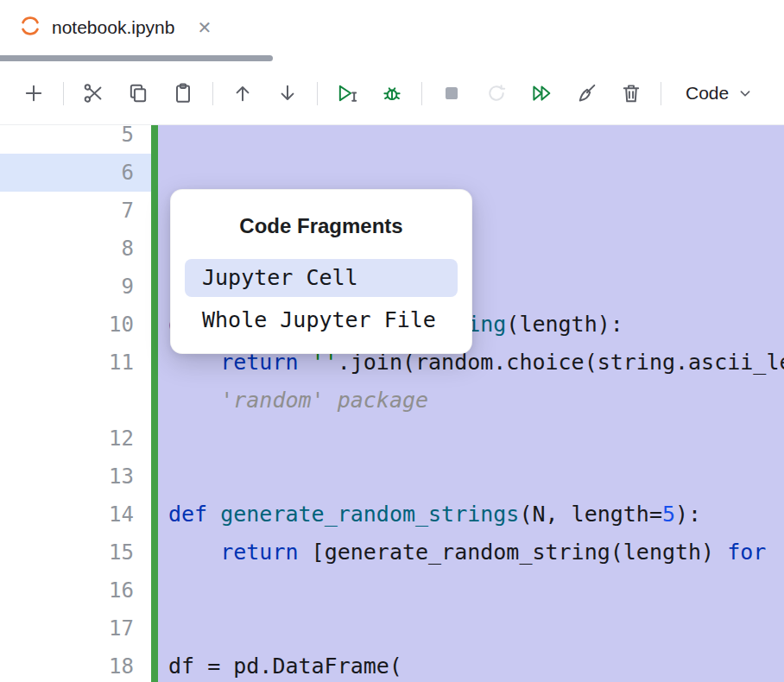  What do you see at coordinates (586, 93) in the screenshot?
I see `clear-outputs-icon` at bounding box center [586, 93].